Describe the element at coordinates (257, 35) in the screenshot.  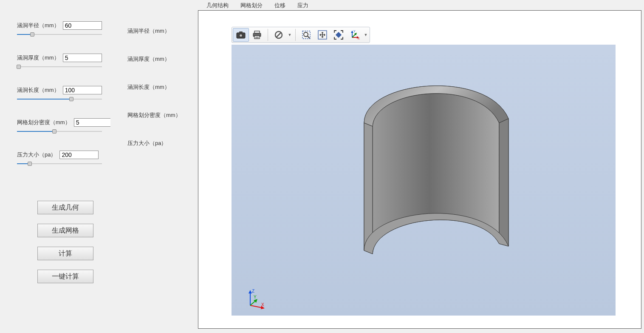
I see `print-icon` at that location.